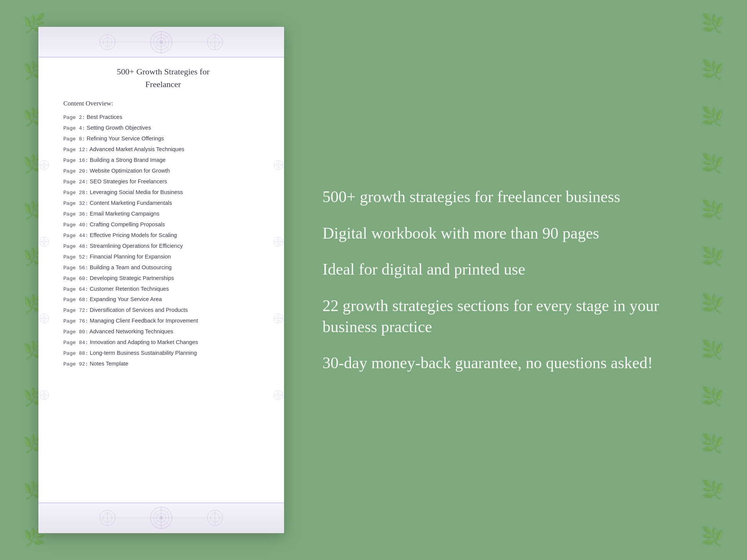 The image size is (747, 560). Describe the element at coordinates (512, 316) in the screenshot. I see `feature-item: 22 growth strategies sections for every …` at that location.